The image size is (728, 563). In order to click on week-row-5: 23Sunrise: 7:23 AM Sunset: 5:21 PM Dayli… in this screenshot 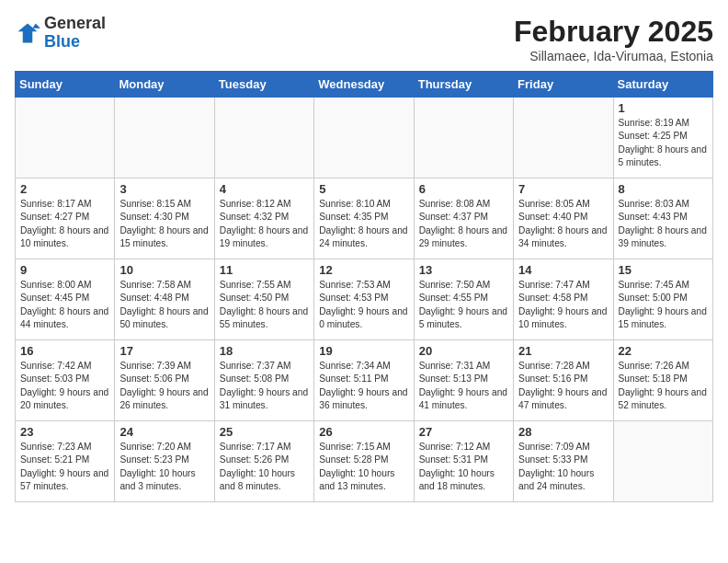, I will do `click(364, 462)`.